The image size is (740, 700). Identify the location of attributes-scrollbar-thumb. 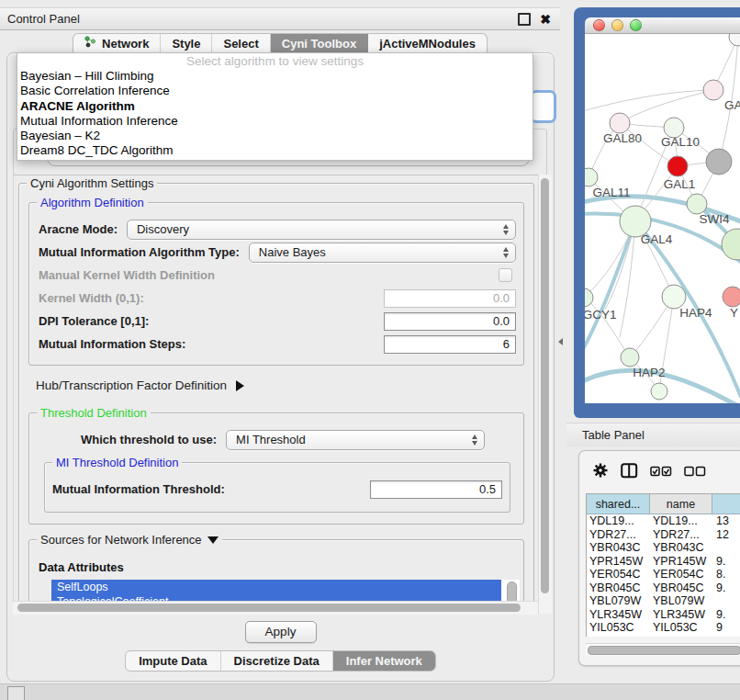
(512, 592).